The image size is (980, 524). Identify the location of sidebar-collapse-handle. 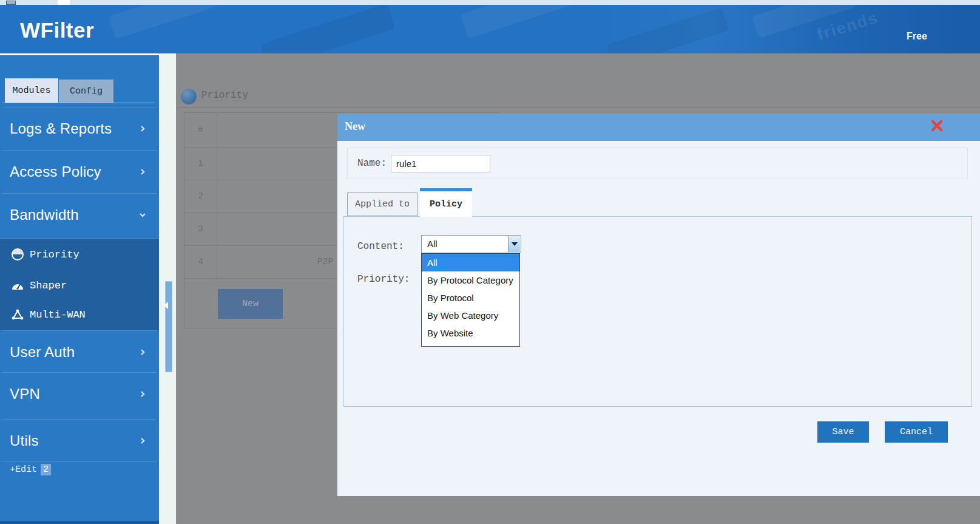
(169, 327).